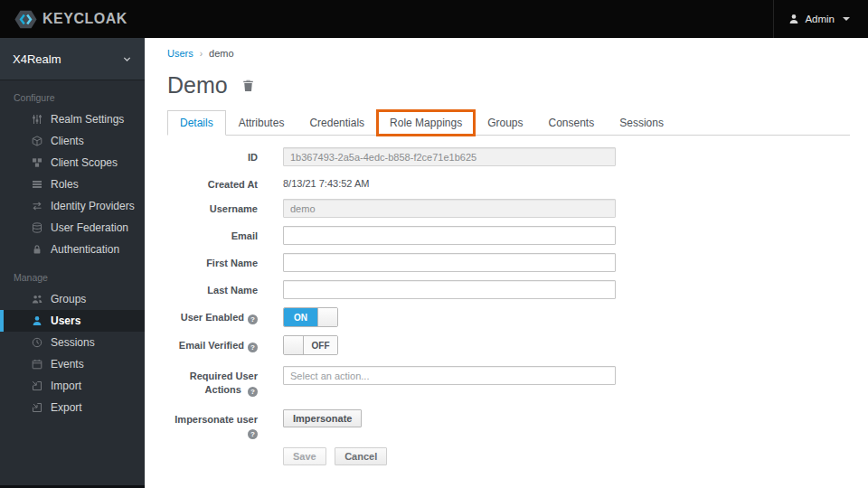  Describe the element at coordinates (212, 456) in the screenshot. I see `actions-spacer` at that location.